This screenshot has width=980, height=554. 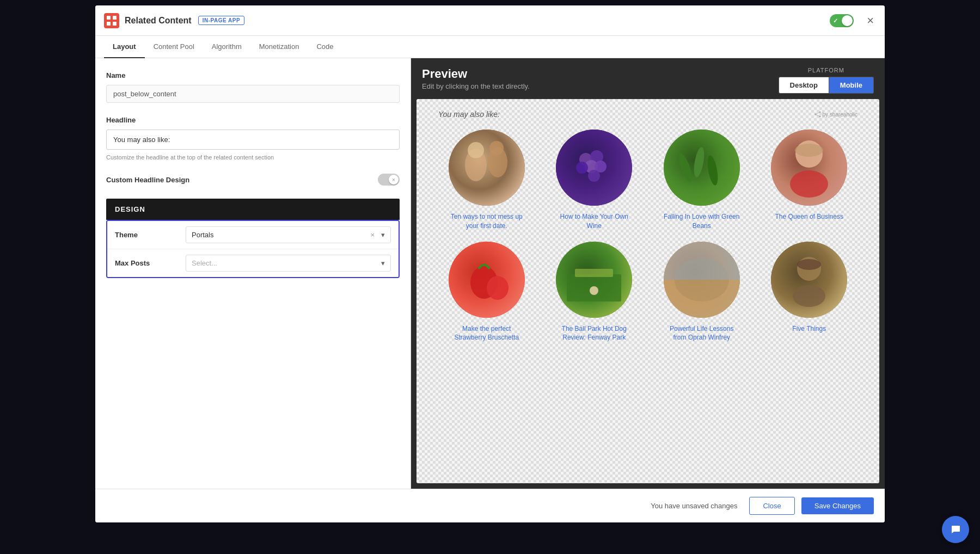 I want to click on unsaved-text: You have unsaved changes, so click(x=421, y=506).